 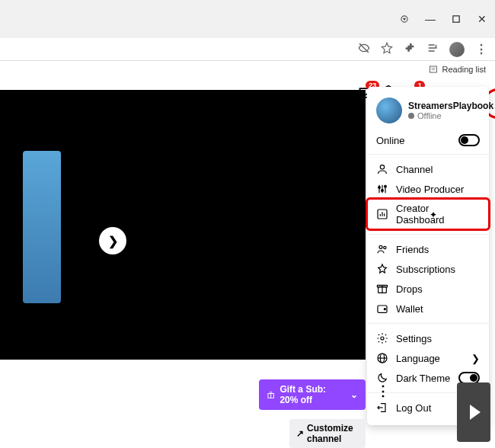 What do you see at coordinates (382, 309) in the screenshot?
I see `wallet-icon` at bounding box center [382, 309].